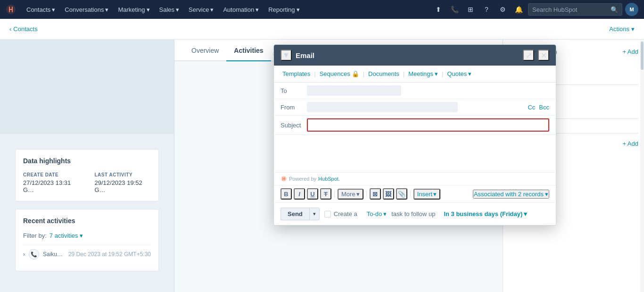 This screenshot has width=644, height=292. Describe the element at coordinates (241, 9) in the screenshot. I see `nav-automation: Automation ▾` at that location.